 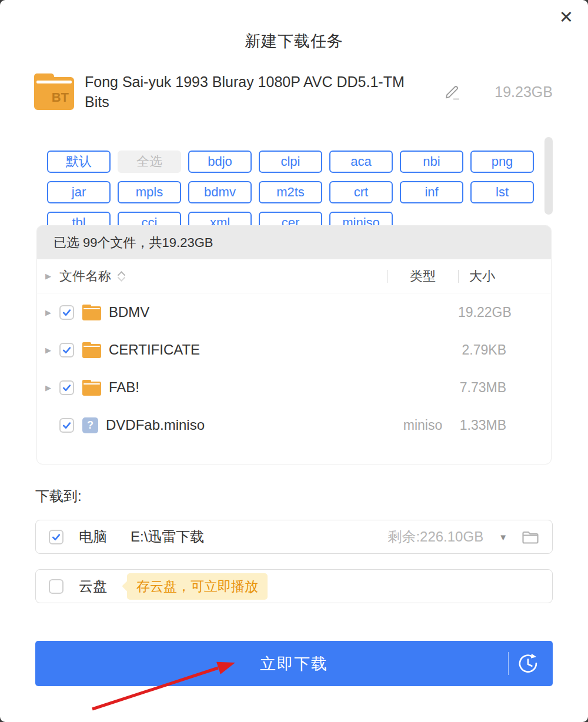 I want to click on file-name: BDMV, so click(x=129, y=312).